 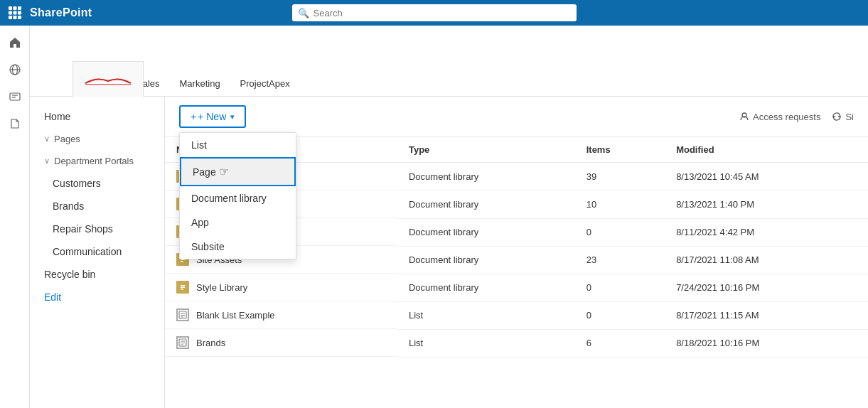 What do you see at coordinates (97, 229) in the screenshot?
I see `nav-repair-shops: Repair Shops` at bounding box center [97, 229].